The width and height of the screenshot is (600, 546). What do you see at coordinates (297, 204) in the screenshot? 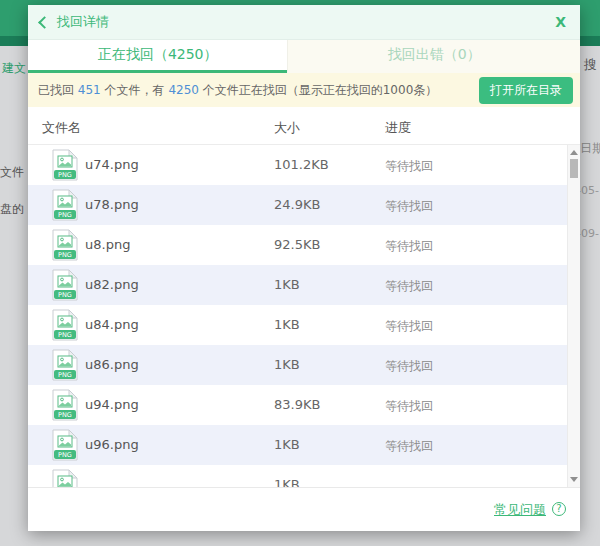
I see `file-size: 24.9KB` at bounding box center [297, 204].